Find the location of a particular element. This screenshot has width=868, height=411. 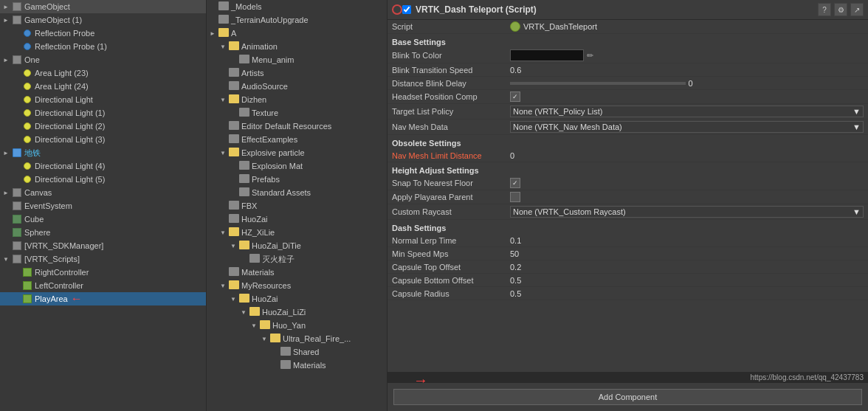

project-arrow-huozai_ditie is located at coordinates (235, 246).